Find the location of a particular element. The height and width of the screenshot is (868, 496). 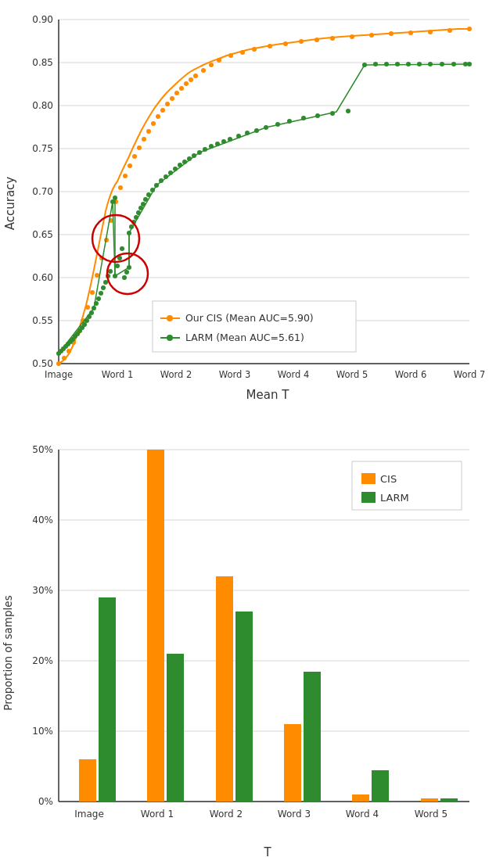

legend-cis-swatch is located at coordinates (368, 479).